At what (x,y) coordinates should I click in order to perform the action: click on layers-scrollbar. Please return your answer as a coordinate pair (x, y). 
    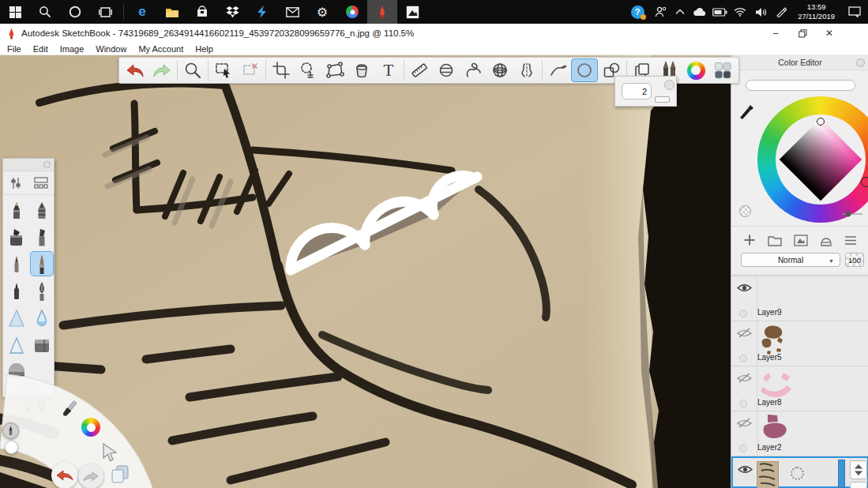
    Looking at the image, I should click on (842, 474).